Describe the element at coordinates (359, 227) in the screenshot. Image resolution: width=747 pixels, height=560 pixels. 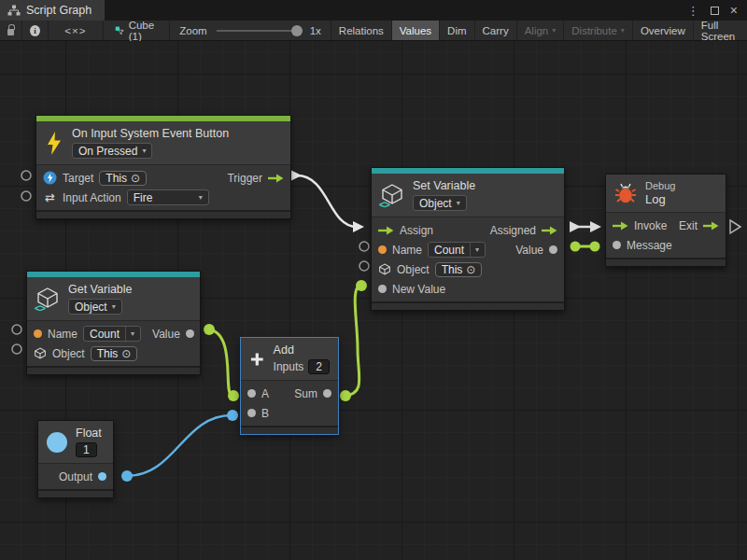
I see `assign-input-port` at that location.